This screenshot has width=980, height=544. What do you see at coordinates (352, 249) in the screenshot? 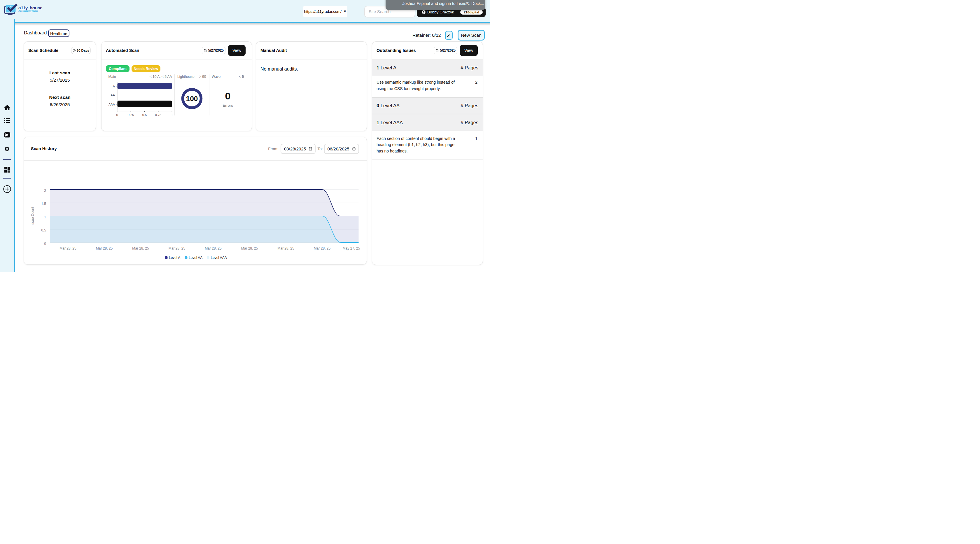
I see `svg-text: May 27, 25` at bounding box center [352, 249].